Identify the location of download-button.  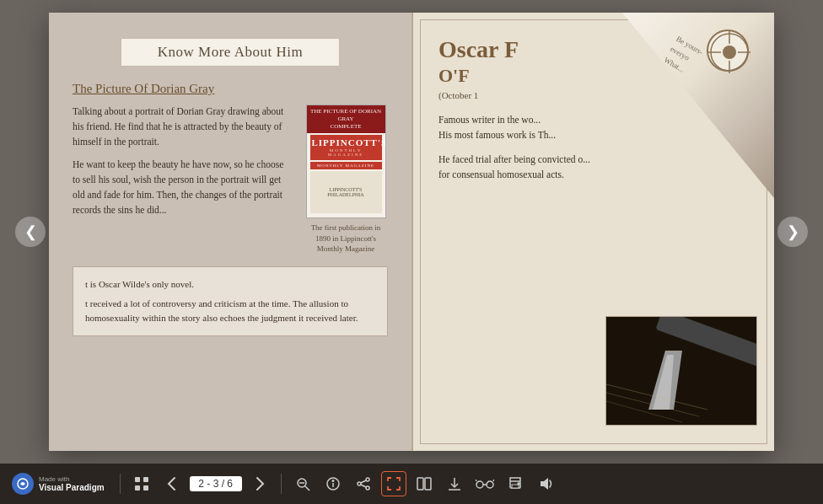
(455, 484).